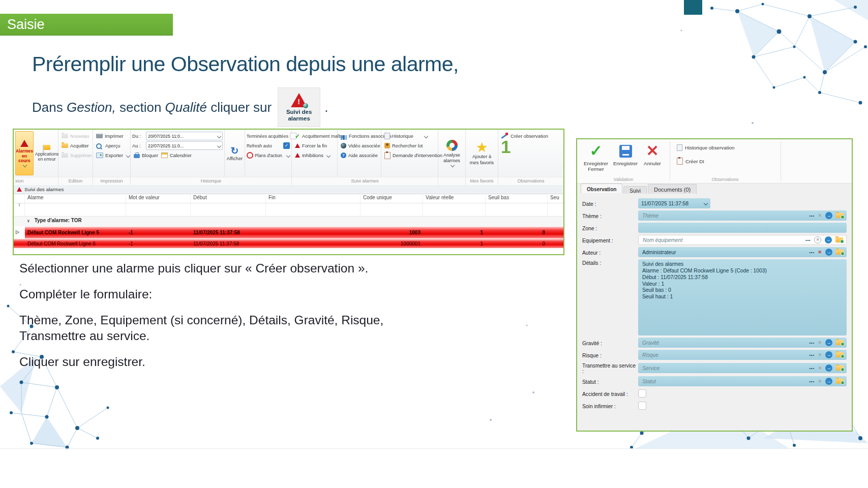 The height and width of the screenshot is (488, 868). What do you see at coordinates (410, 136) in the screenshot?
I see `historique-button: Historique` at bounding box center [410, 136].